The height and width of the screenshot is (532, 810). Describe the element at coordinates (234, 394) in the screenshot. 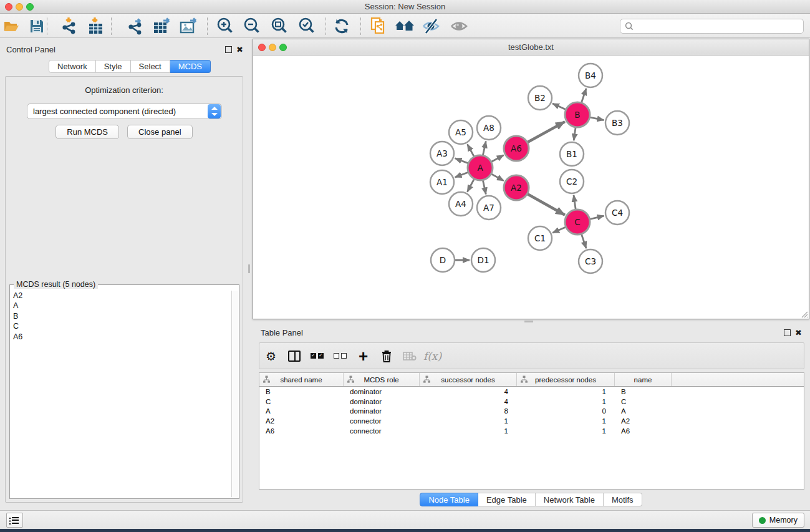

I see `result-list-scrollbar` at that location.